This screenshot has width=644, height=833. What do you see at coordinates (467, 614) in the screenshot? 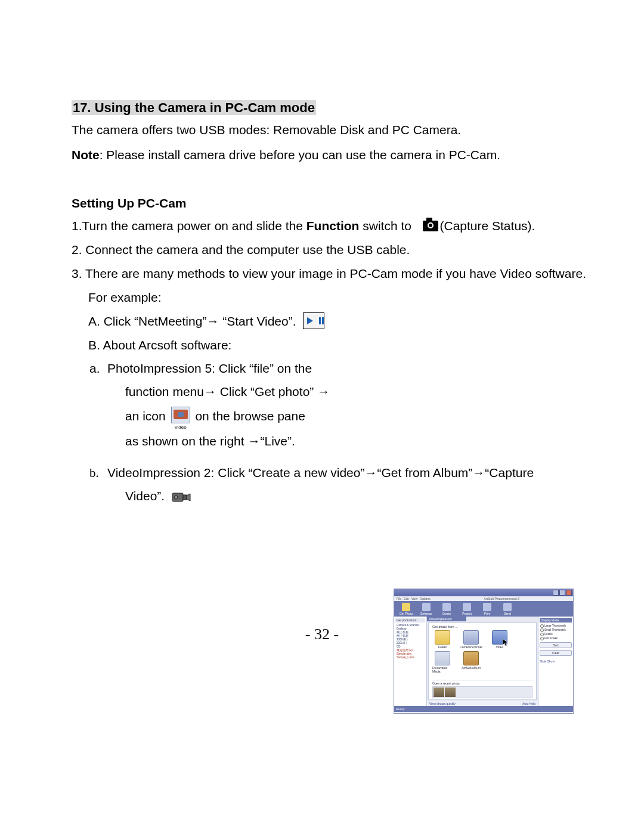
I see `tool-label: Project` at bounding box center [467, 614].